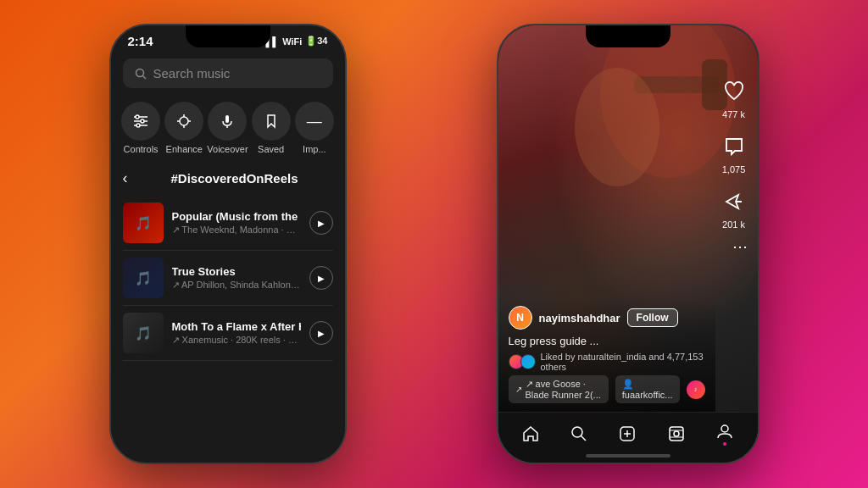 This screenshot has width=868, height=488. I want to click on controls-icon-circle, so click(141, 121).